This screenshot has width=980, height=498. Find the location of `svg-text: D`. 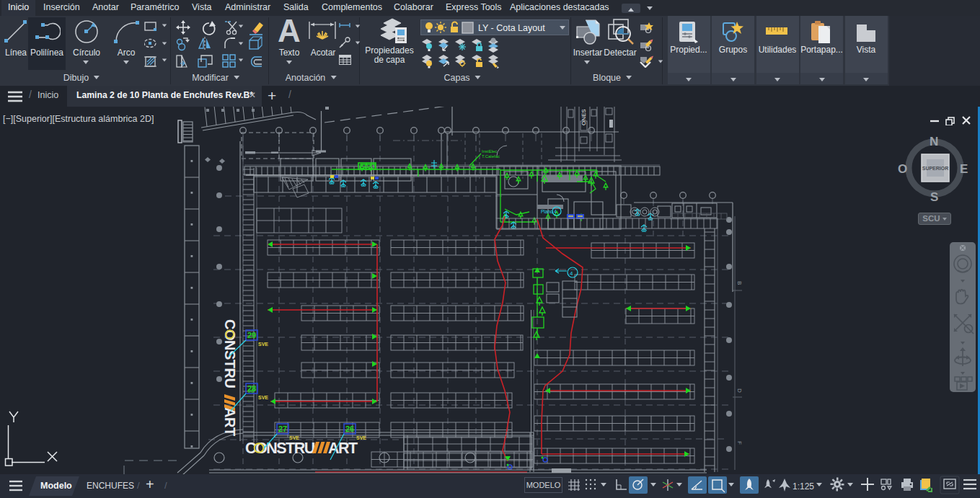

svg-text: D is located at coordinates (740, 391).